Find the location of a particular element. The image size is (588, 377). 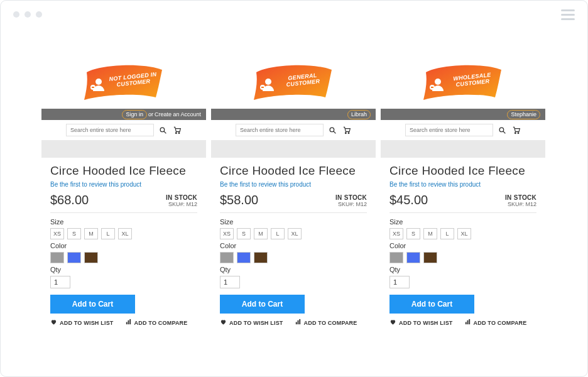

account-name: Librah is located at coordinates (359, 114).